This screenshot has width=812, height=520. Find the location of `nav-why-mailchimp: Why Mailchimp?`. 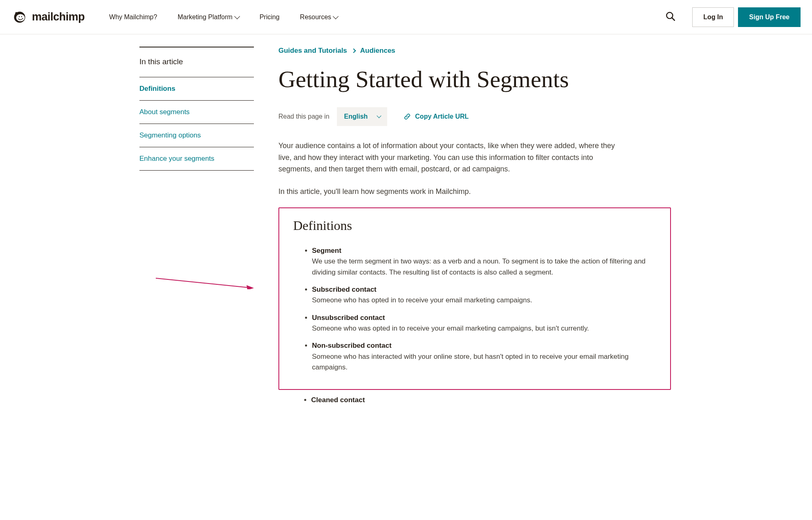

nav-why-mailchimp: Why Mailchimp? is located at coordinates (133, 17).